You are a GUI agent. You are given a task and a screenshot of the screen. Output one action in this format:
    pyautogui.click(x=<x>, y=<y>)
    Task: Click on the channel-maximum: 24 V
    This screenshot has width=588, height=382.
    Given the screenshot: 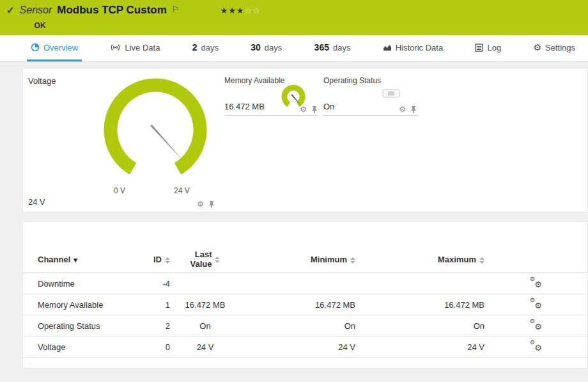 What is the action you would take?
    pyautogui.click(x=420, y=347)
    